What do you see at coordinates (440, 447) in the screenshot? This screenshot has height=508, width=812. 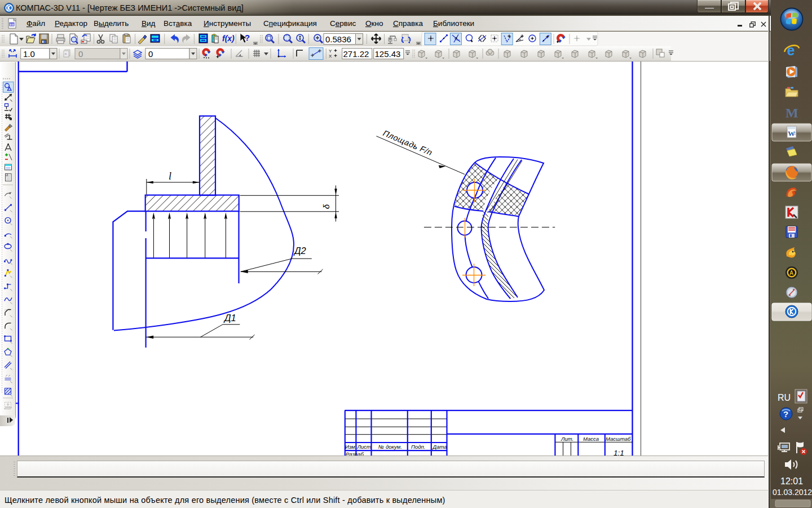 I see `svg-text: Дата` at bounding box center [440, 447].